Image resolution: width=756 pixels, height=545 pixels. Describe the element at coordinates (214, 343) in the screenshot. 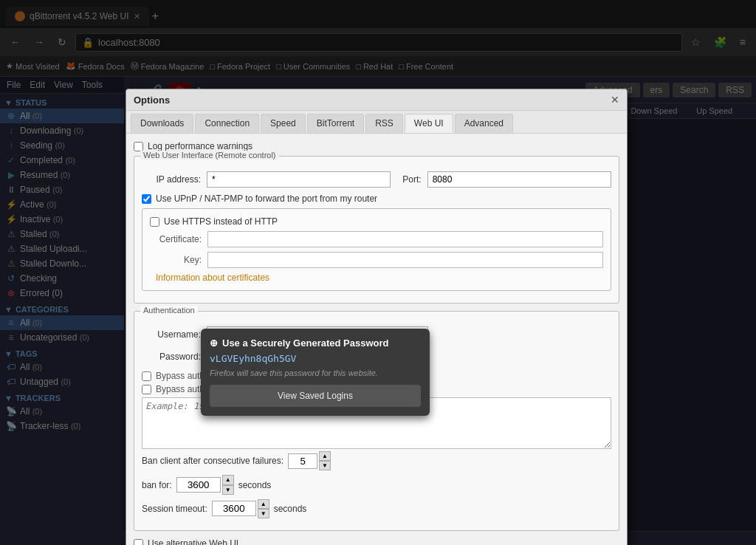

I see `key-generate-icon: ⊕` at that location.